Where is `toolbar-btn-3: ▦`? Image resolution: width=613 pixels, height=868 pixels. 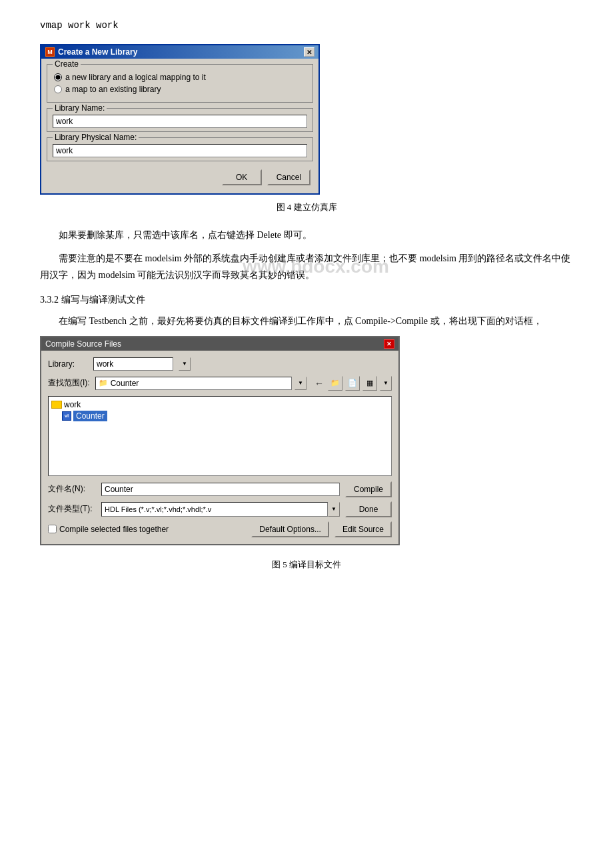
toolbar-btn-3: ▦ is located at coordinates (370, 383).